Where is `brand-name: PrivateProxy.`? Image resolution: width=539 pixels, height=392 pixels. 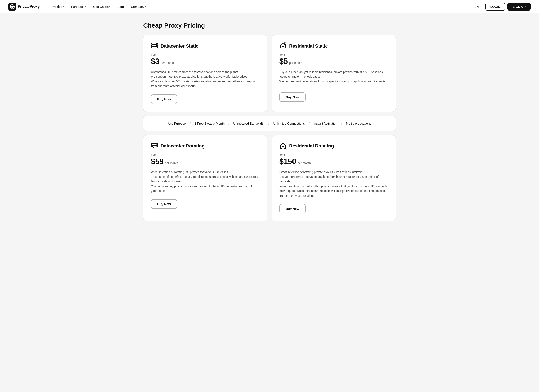
brand-name: PrivateProxy. is located at coordinates (29, 7).